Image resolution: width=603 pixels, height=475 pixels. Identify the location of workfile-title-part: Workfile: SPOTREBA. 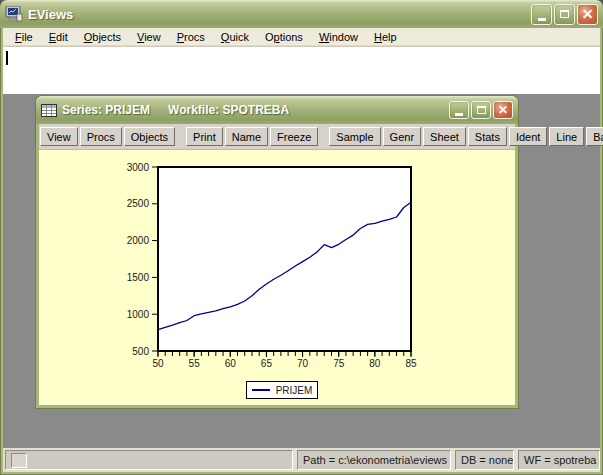
(228, 110).